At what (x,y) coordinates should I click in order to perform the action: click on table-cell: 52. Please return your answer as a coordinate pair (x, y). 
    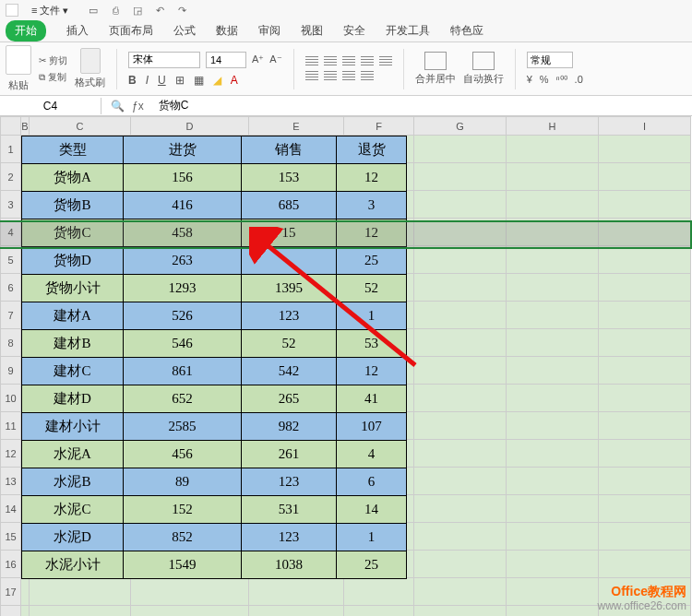
    Looking at the image, I should click on (290, 344).